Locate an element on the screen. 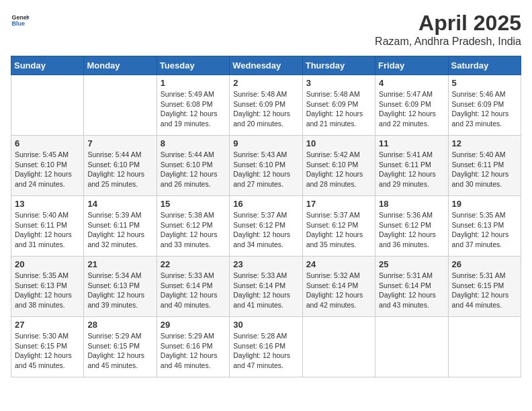  day-number: 4 is located at coordinates (411, 83).